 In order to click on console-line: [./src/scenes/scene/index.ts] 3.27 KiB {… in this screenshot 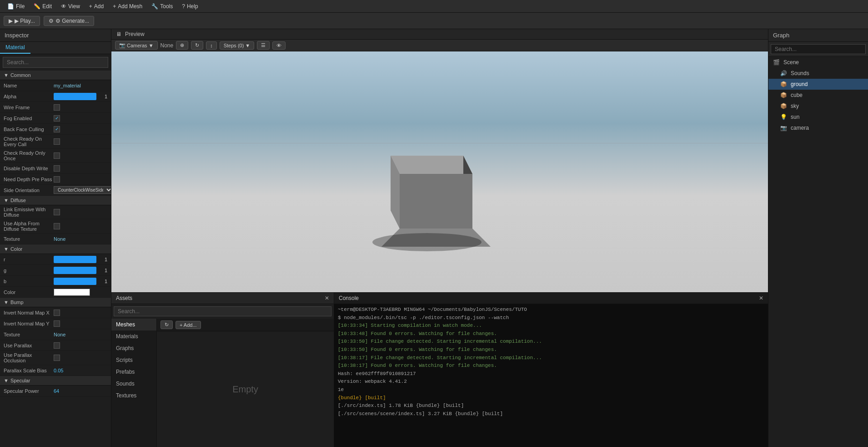, I will do `click(551, 414)`.